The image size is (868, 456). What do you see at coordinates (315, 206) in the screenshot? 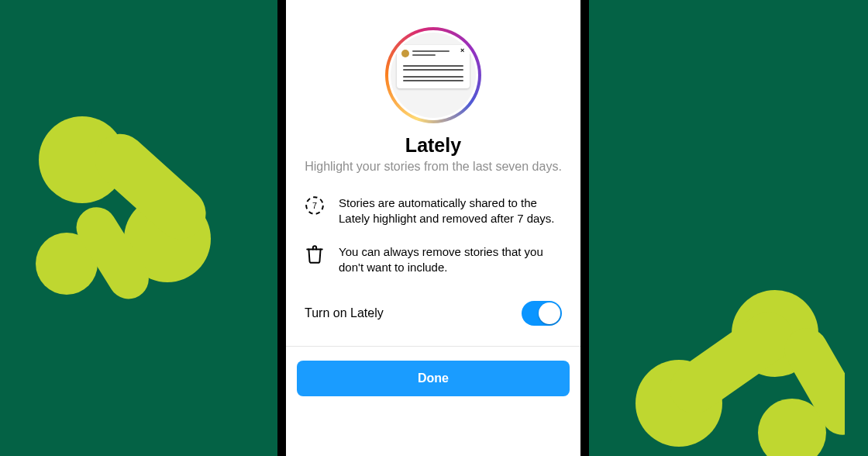
I see `svg-text: 7` at bounding box center [315, 206].